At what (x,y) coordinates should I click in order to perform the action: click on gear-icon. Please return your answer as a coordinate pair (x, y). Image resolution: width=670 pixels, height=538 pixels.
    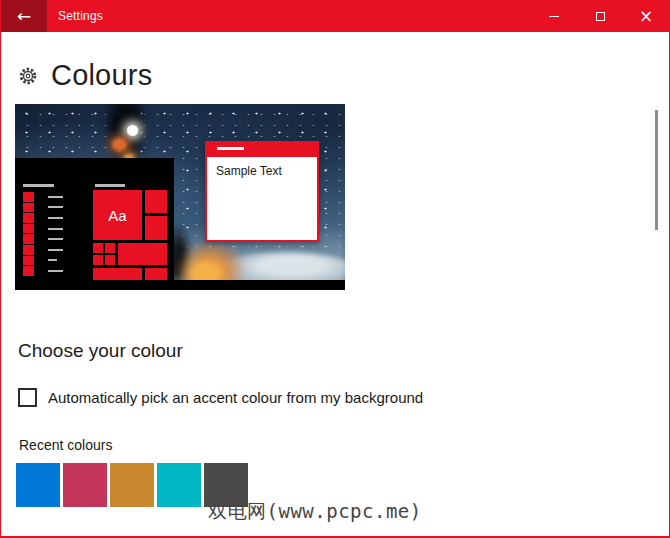
    Looking at the image, I should click on (28, 76).